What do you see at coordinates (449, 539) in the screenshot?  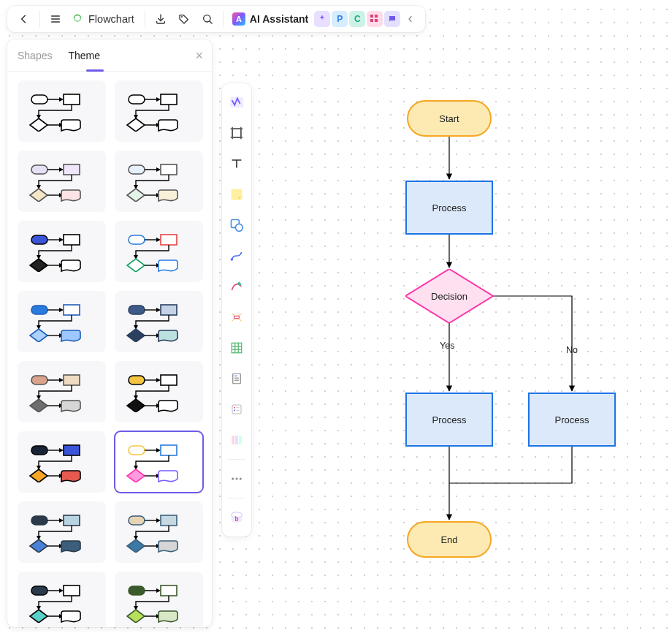 I see `node-end: End` at bounding box center [449, 539].